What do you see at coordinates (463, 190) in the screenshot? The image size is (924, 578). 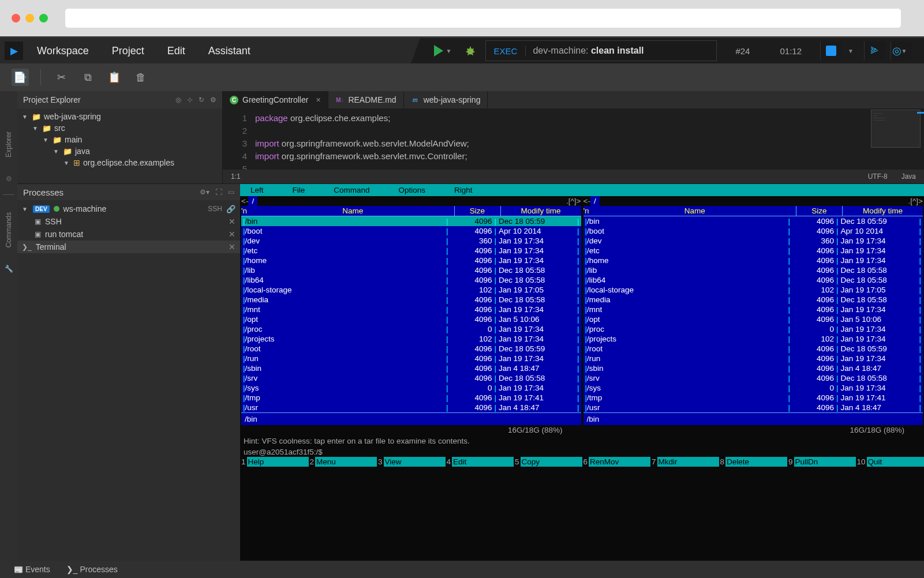 I see `mc-menu-right: Right` at bounding box center [463, 190].